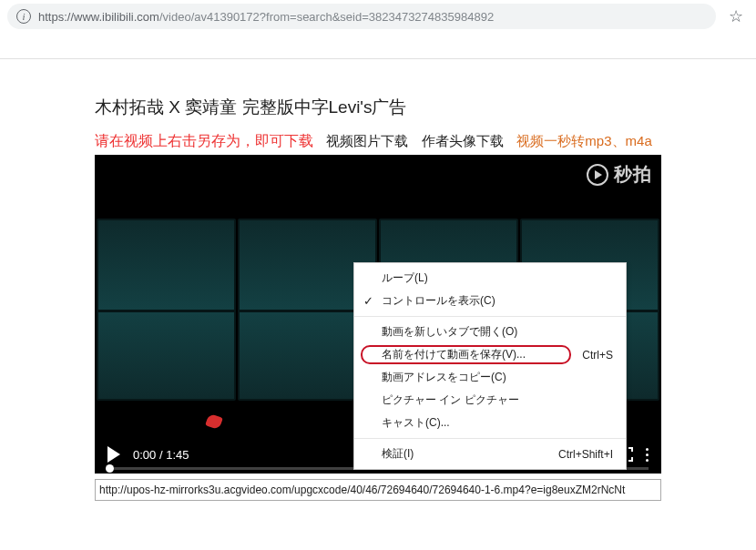 The image size is (756, 550). What do you see at coordinates (114, 454) in the screenshot?
I see `play-button-icon` at bounding box center [114, 454].